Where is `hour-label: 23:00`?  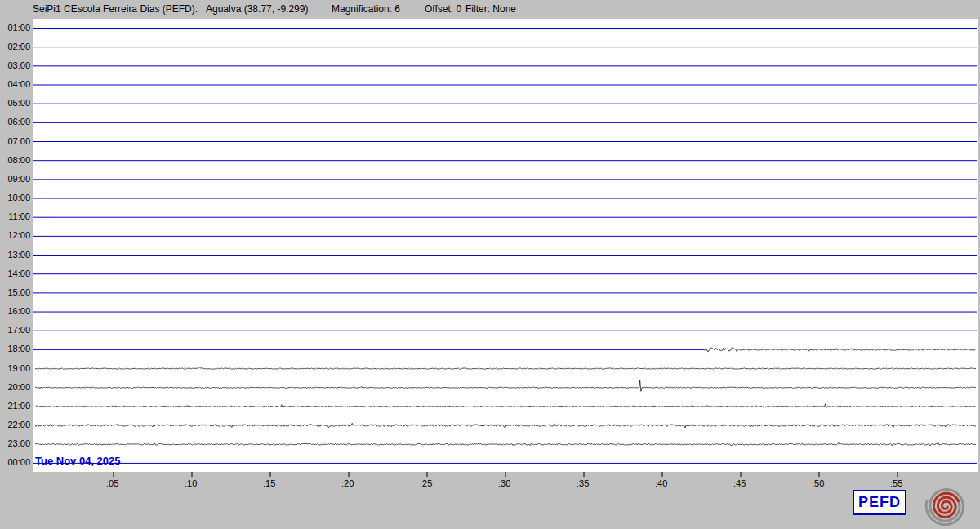 hour-label: 23:00 is located at coordinates (16, 443).